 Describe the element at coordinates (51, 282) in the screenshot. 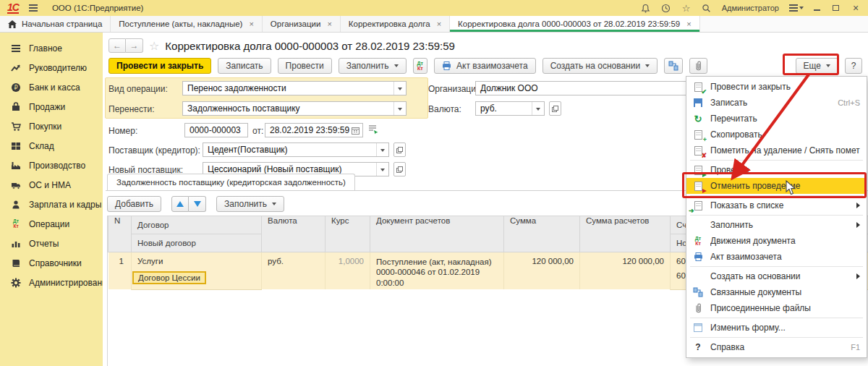

I see `sidebar-item-administration: Администрирование` at that location.